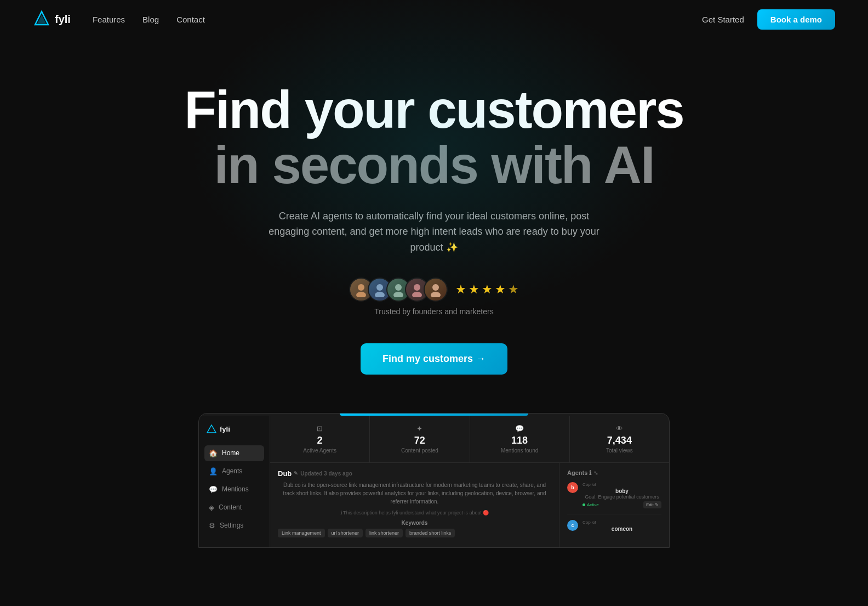 The height and width of the screenshot is (606, 868). I want to click on agent-item-1: c Copilot comeon, so click(614, 529).